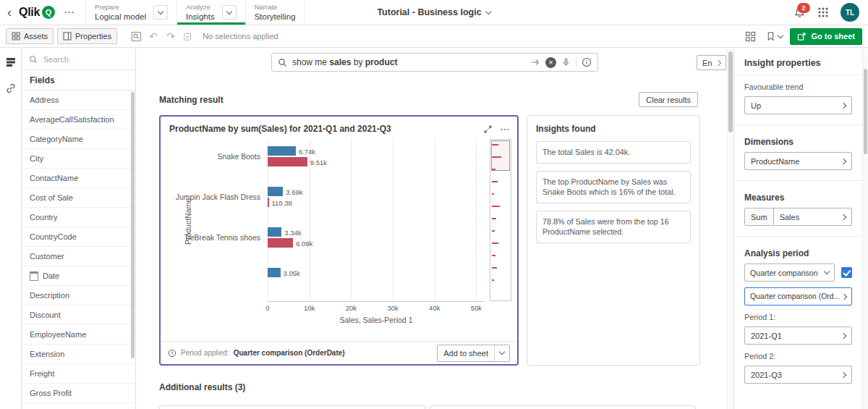 Image resolution: width=868 pixels, height=409 pixels. Describe the element at coordinates (79, 355) in the screenshot. I see `field-item: Extension` at that location.